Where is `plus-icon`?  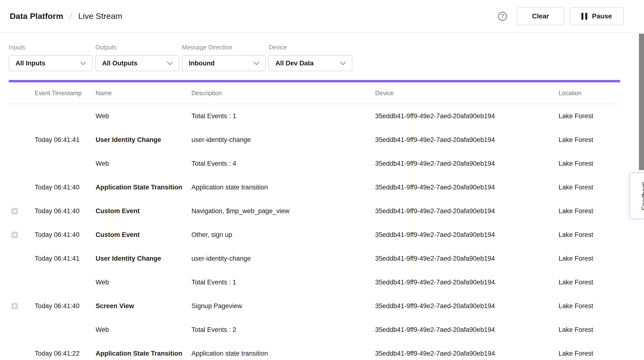
plus-icon is located at coordinates (14, 306).